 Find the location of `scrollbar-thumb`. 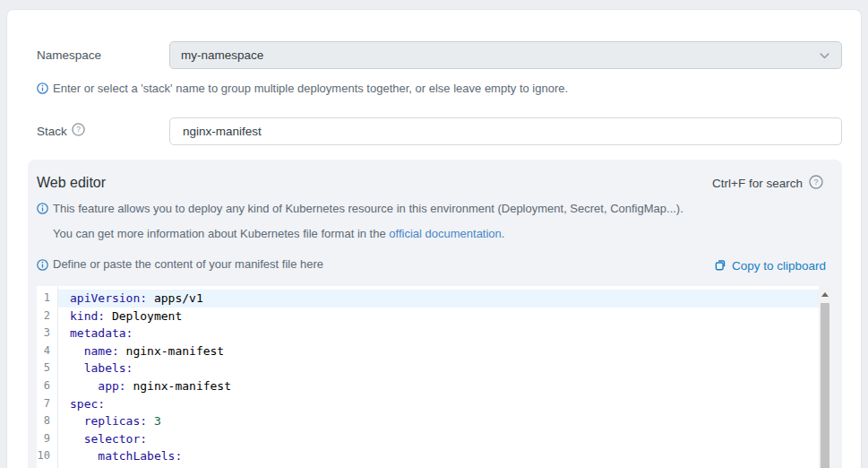

scrollbar-thumb is located at coordinates (825, 386).